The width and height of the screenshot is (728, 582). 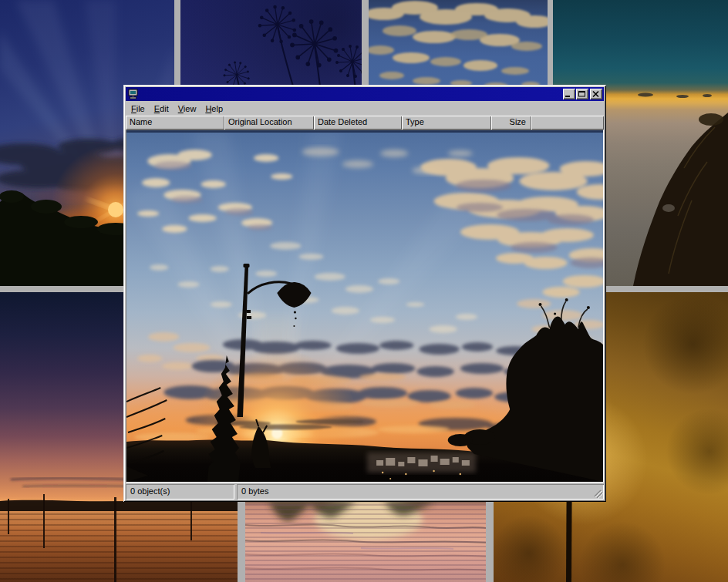 I want to click on close-icon, so click(x=596, y=94).